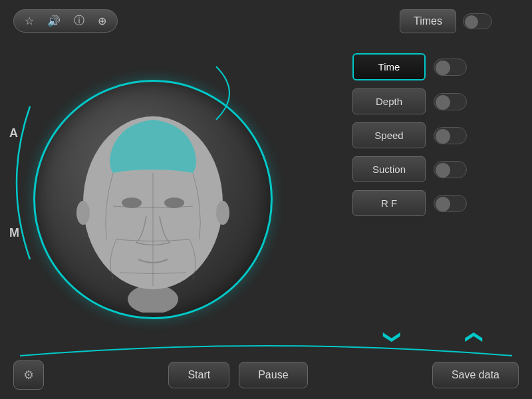 The height and width of the screenshot is (399, 532). What do you see at coordinates (450, 203) in the screenshot?
I see `rf-toggle` at bounding box center [450, 203].